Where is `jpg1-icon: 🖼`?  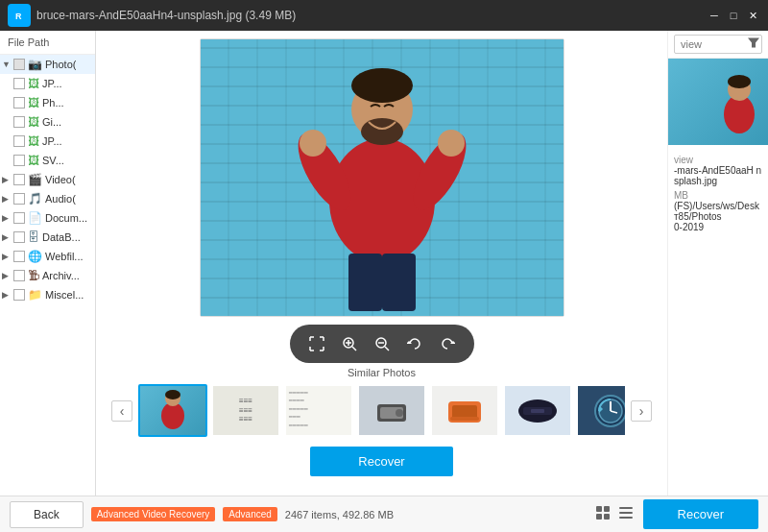 jpg1-icon: 🖼 is located at coordinates (34, 84).